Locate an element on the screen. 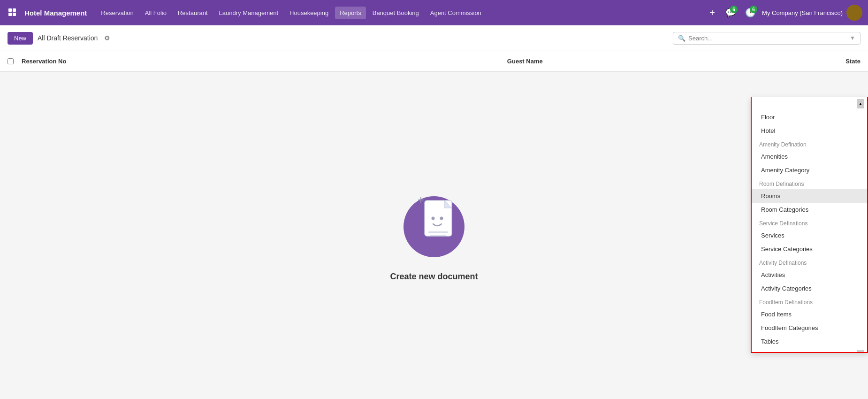  dropdown-item-hotel: Hotel is located at coordinates (809, 130).